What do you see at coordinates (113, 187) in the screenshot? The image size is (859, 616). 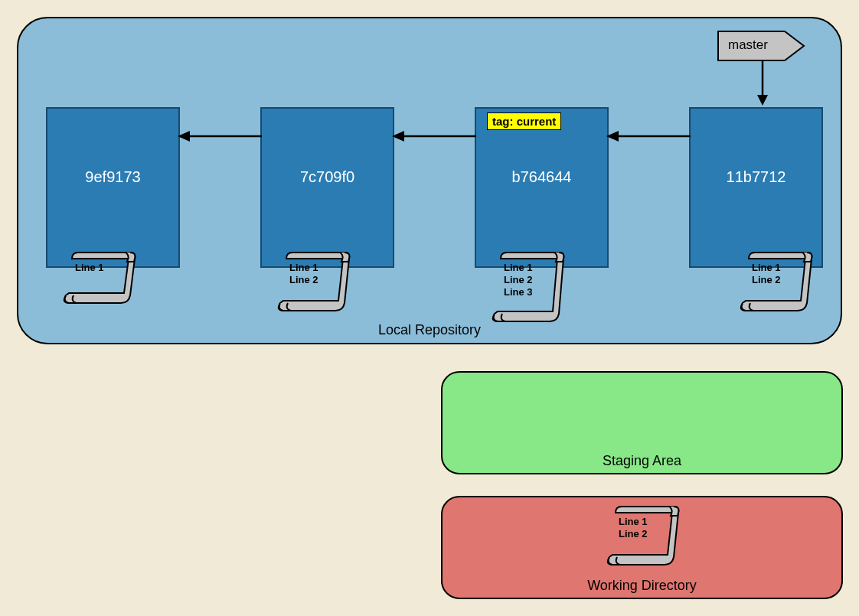 I see `commit-box: 9ef9173` at bounding box center [113, 187].